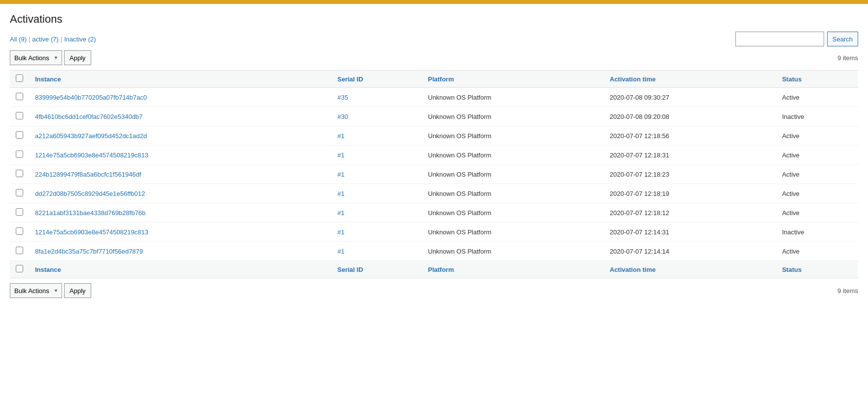 The width and height of the screenshot is (868, 410). What do you see at coordinates (61, 39) in the screenshot?
I see `filter-sep-2: |` at bounding box center [61, 39].